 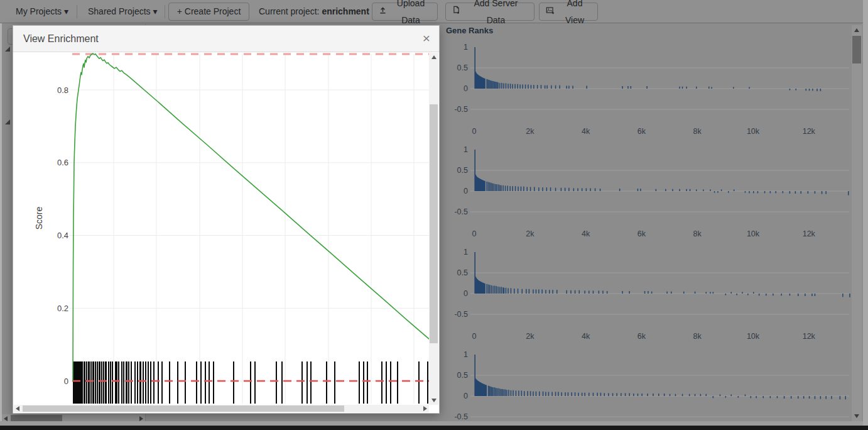 I want to click on window-bottom-edge, so click(x=431, y=424).